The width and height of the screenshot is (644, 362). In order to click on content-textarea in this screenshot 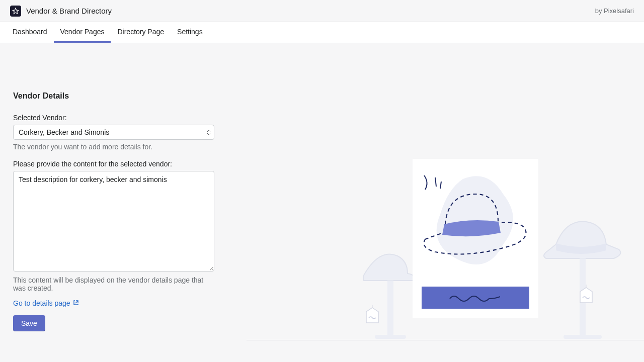, I will do `click(114, 221)`.